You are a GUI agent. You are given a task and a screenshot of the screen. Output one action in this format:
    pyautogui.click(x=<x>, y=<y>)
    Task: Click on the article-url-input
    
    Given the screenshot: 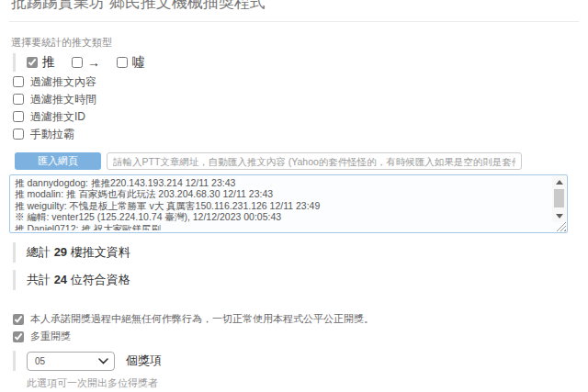 What is the action you would take?
    pyautogui.click(x=314, y=162)
    